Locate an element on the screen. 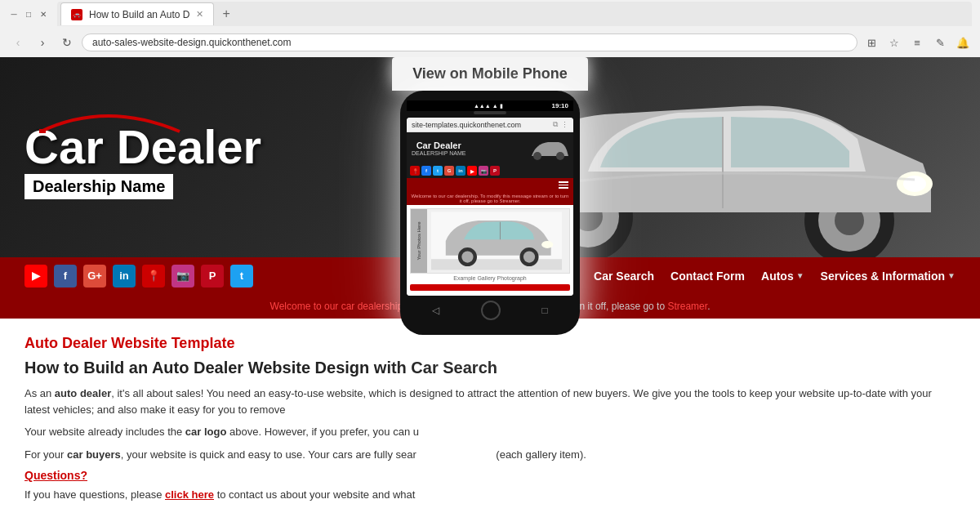 This screenshot has height=526, width=980. logo-area: Car Dealer Dealership Name is located at coordinates (143, 157).